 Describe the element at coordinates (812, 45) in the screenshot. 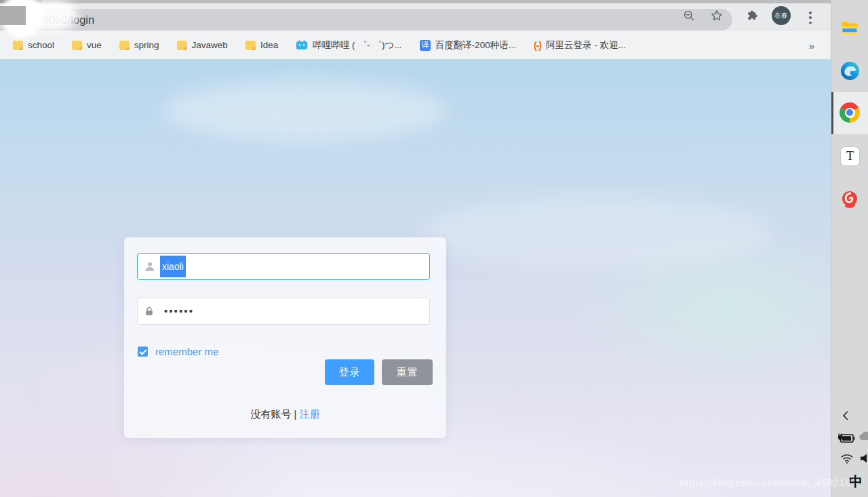

I see `bookmarks-overflow-chevron: »` at that location.